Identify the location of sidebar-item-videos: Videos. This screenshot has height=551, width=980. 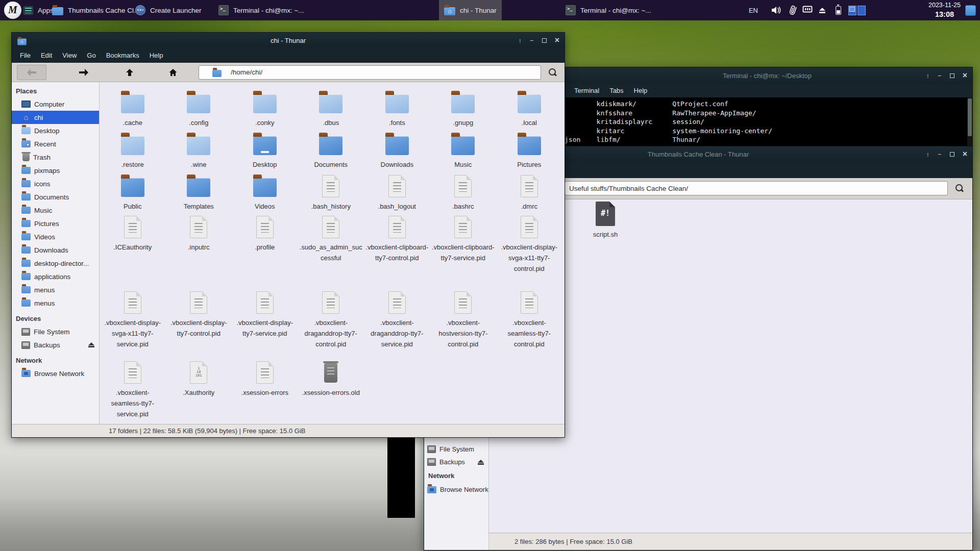
(55, 237).